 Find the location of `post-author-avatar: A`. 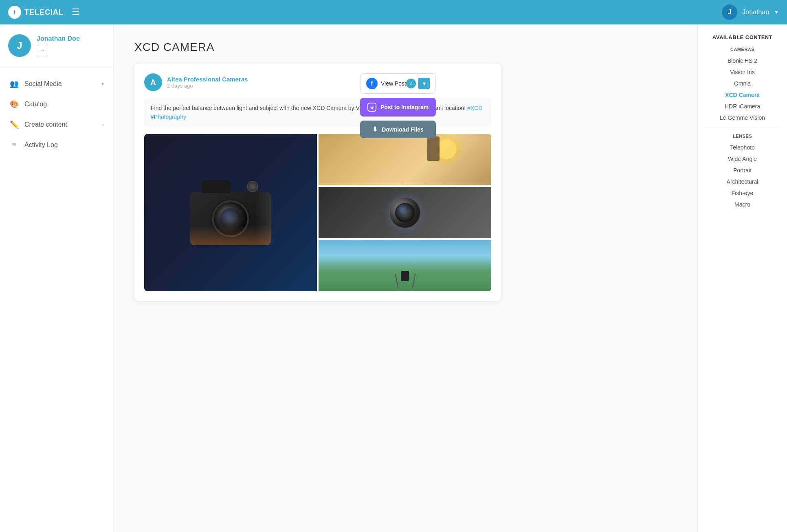

post-author-avatar: A is located at coordinates (153, 82).